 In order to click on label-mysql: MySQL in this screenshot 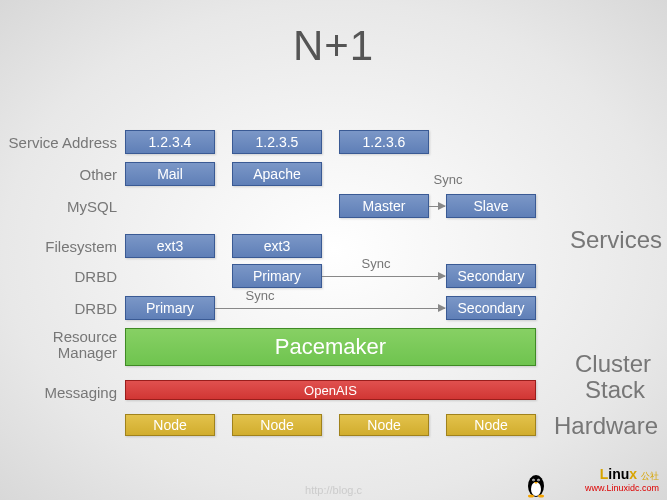, I will do `click(92, 206)`.